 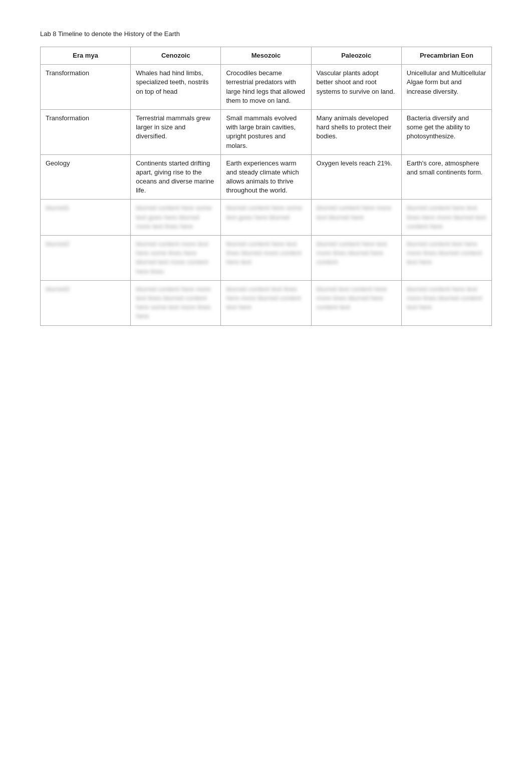 I want to click on table-cell: blurred content text here more lines blu…, so click(x=446, y=258).